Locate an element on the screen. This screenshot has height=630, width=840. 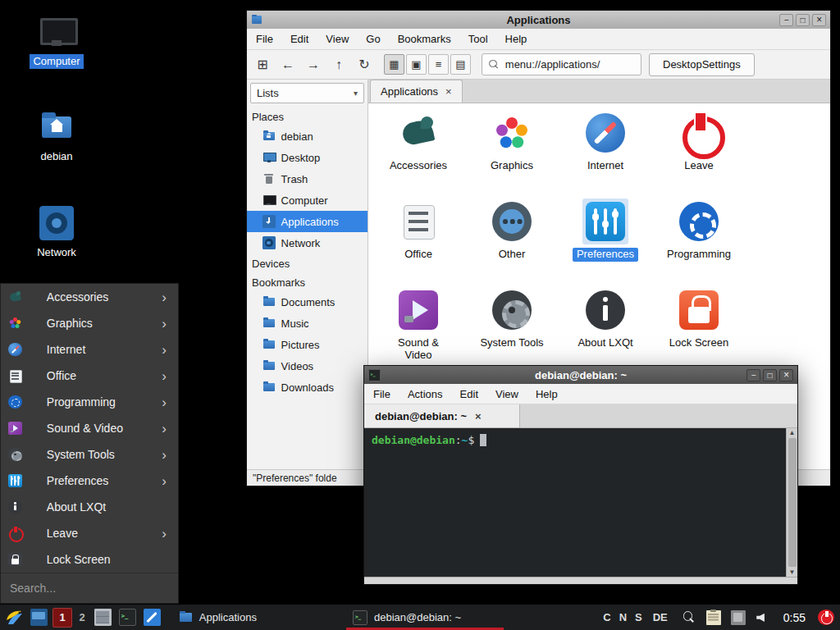
menu-item-sound-video: Sound & Video is located at coordinates (89, 428).